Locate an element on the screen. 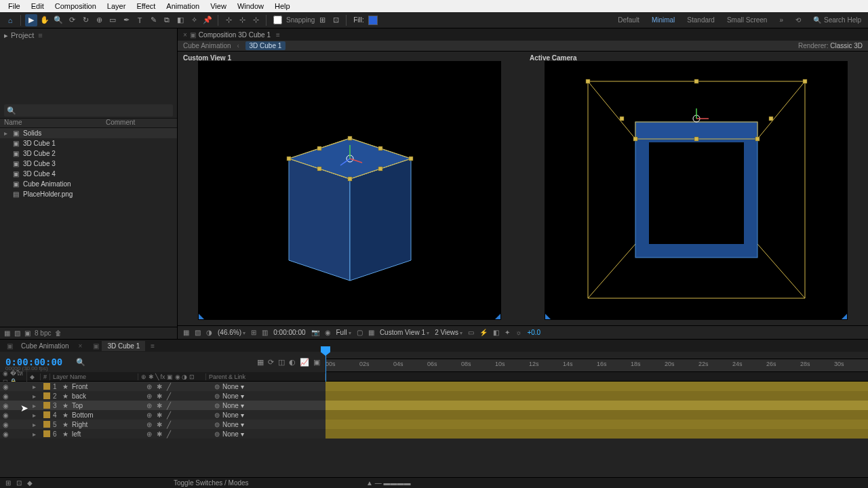 This screenshot has width=868, height=488. magnify-icon: ▦ is located at coordinates (186, 332).